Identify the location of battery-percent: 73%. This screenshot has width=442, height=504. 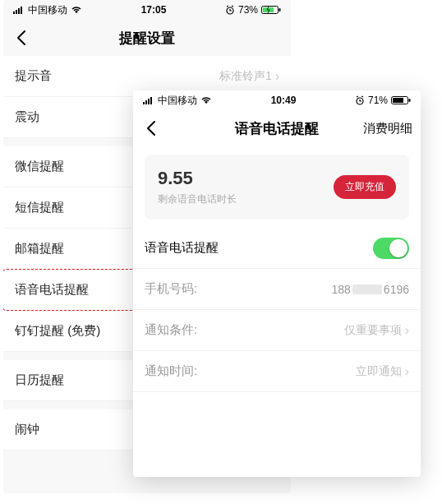
(248, 10).